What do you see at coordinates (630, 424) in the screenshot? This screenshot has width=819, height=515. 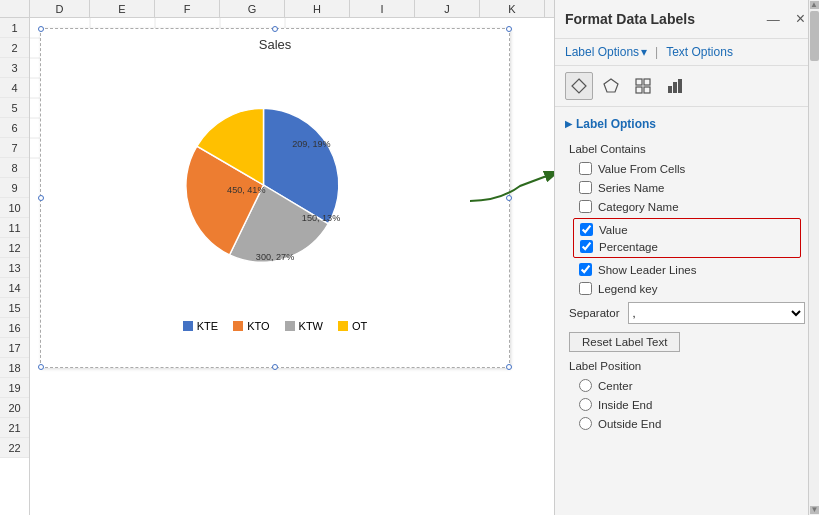 I see `radio-label-outside-end: Outside End` at bounding box center [630, 424].